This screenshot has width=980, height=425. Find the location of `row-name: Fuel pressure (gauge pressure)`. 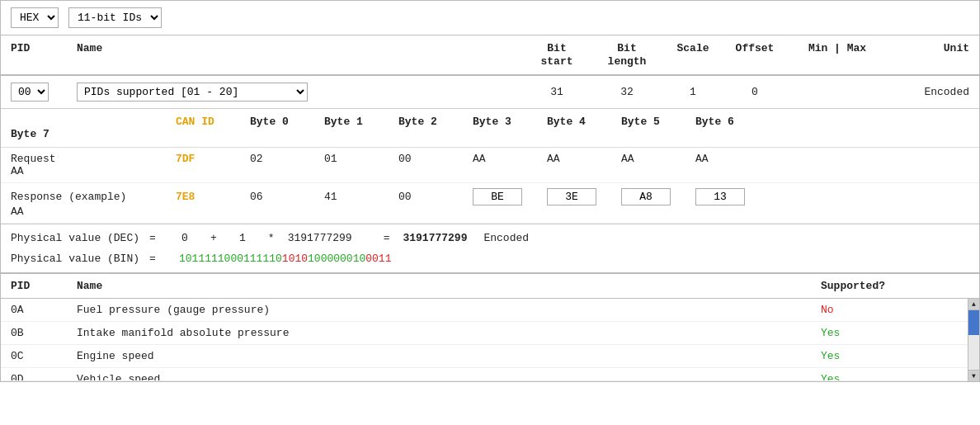

row-name: Fuel pressure (gauge pressure) is located at coordinates (449, 310).